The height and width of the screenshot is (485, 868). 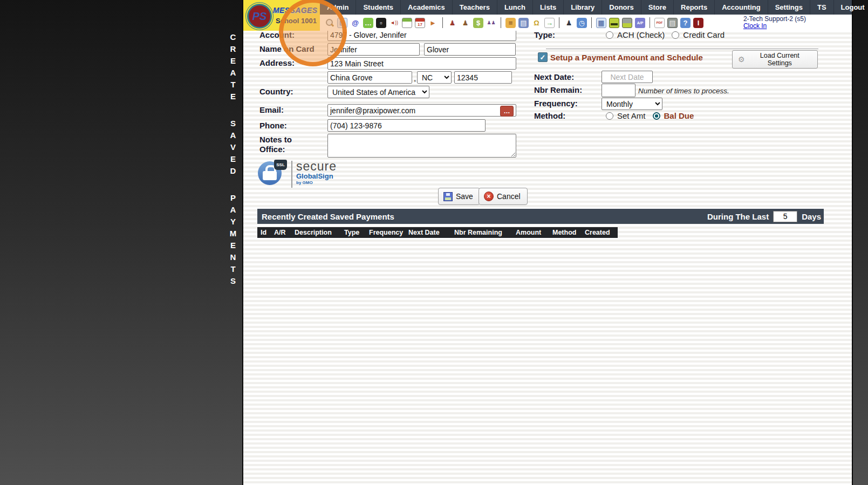 What do you see at coordinates (741, 8) in the screenshot?
I see `nav-accounting: Accounting` at bounding box center [741, 8].